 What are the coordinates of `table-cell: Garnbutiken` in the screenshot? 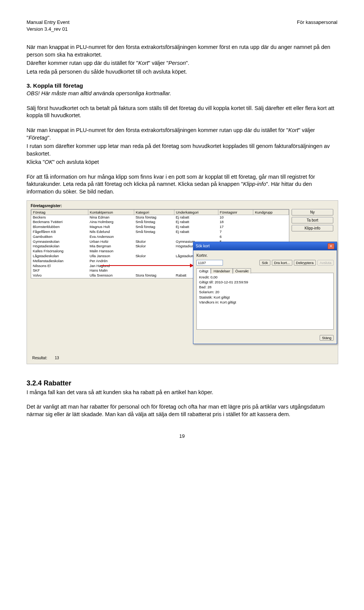 It's located at (60, 237).